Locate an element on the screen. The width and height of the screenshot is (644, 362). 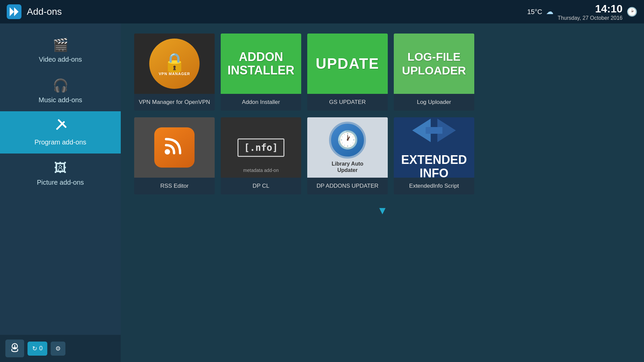
sidebar-item-picture-addons: 🖼 Picture add-ons is located at coordinates (60, 174).